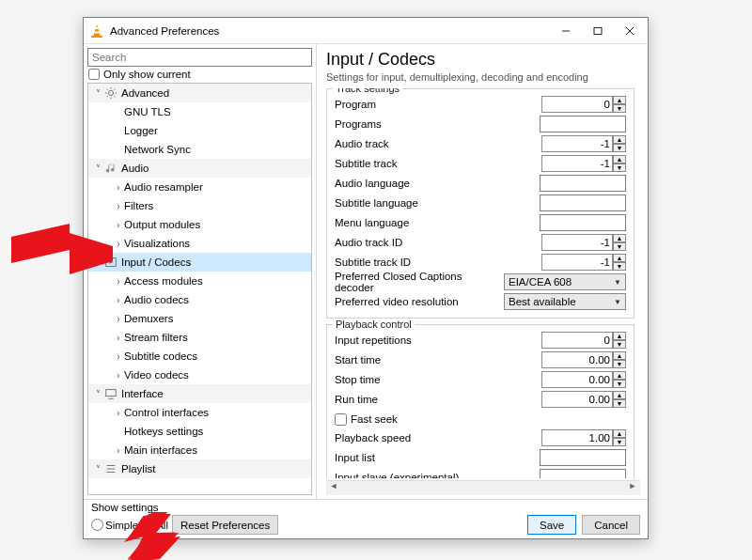 The image size is (752, 560). I want to click on tree-item-stream-filters: ›Stream filters, so click(199, 337).